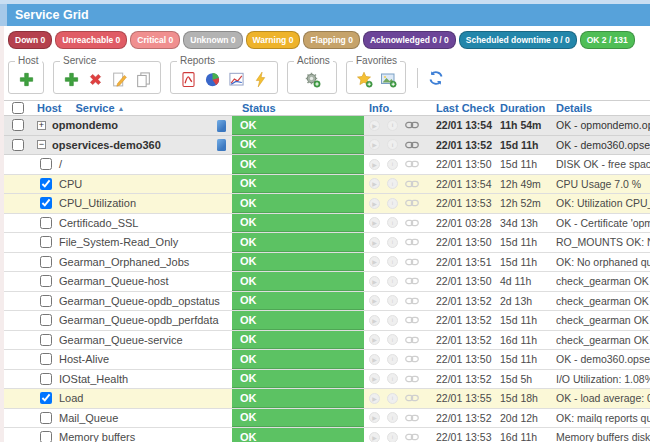 The width and height of the screenshot is (650, 442). What do you see at coordinates (327, 185) in the screenshot?
I see `service-row: CPUOK▶i22/01 13:5412h 49mCPU Usage 7.0 %` at bounding box center [327, 185].